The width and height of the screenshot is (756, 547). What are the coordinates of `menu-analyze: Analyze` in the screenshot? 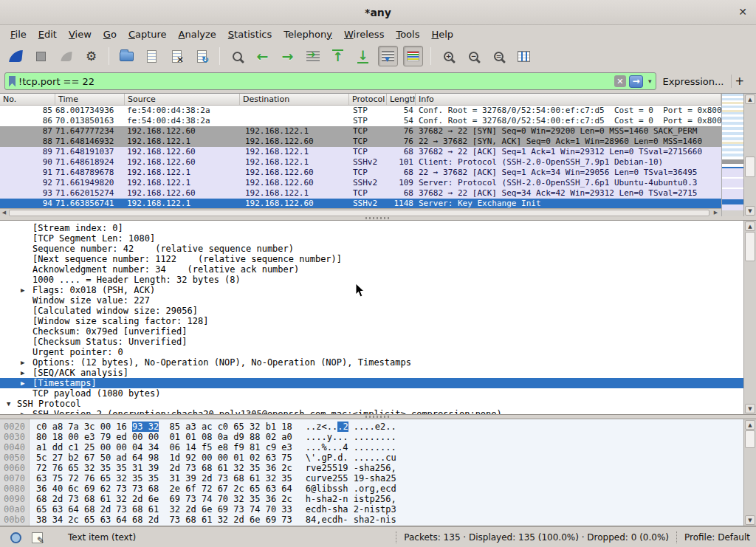 It's located at (198, 34).